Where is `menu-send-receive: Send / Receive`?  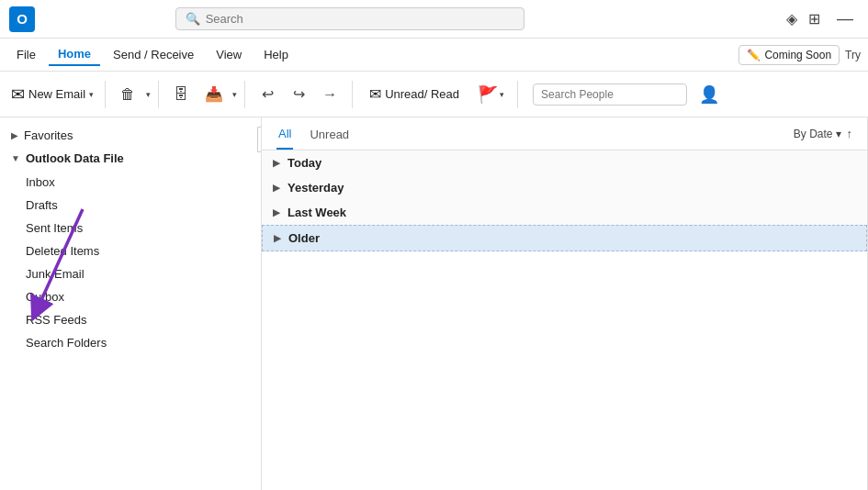
menu-send-receive: Send / Receive is located at coordinates (153, 55).